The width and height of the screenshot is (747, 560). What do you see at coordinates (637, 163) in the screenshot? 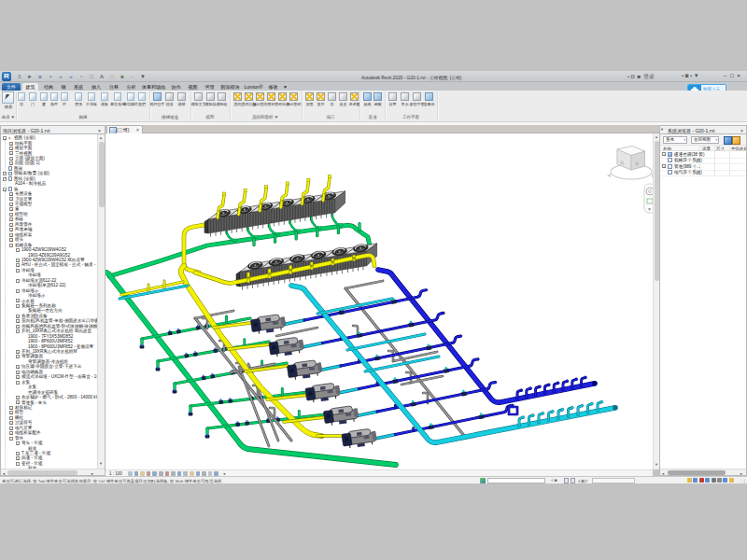
I see `svg-text: 右` at bounding box center [637, 163].